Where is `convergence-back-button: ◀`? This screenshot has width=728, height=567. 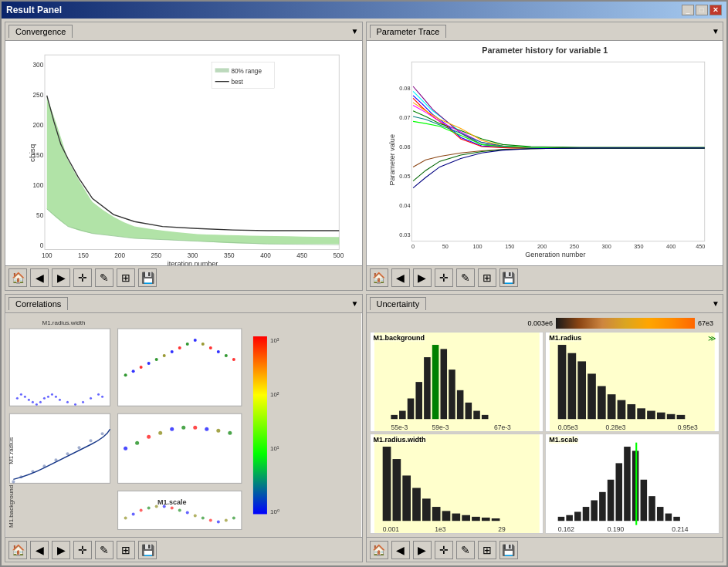 convergence-back-button: ◀ is located at coordinates (39, 278).